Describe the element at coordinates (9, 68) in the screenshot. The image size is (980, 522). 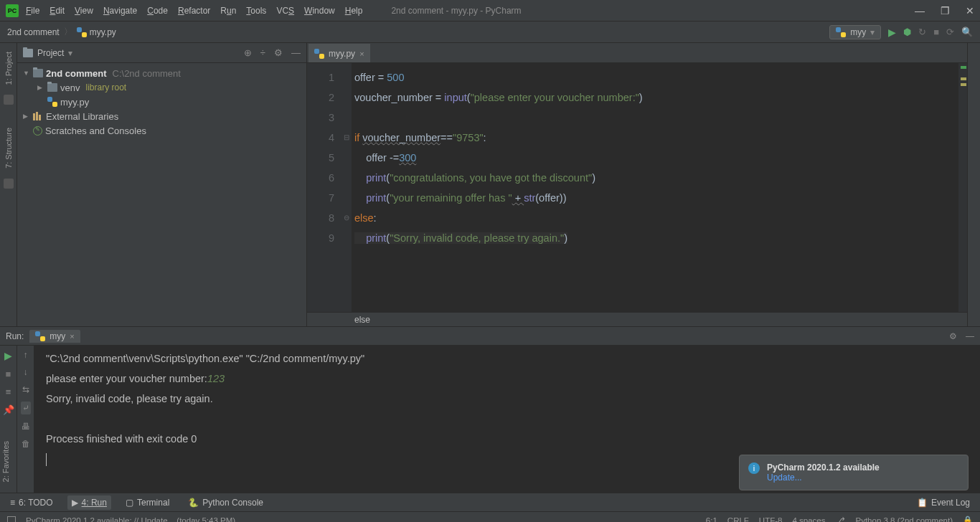
I see `tab-project: 1: Project` at that location.